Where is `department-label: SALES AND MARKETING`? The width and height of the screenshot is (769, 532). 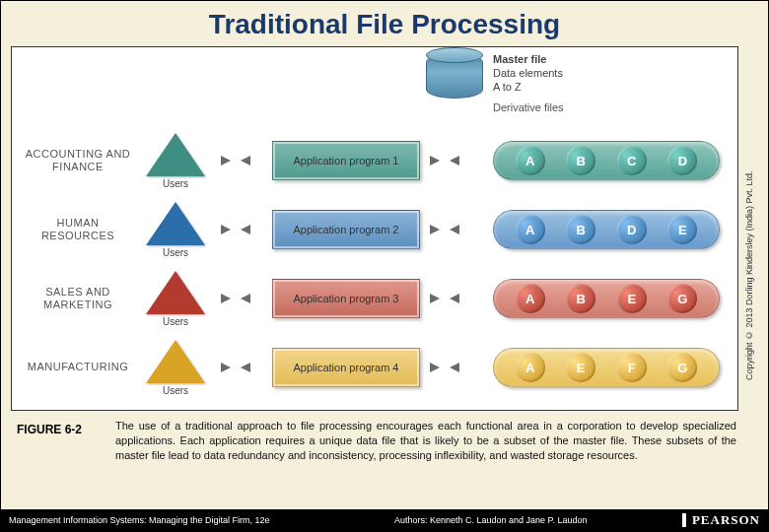 department-label: SALES AND MARKETING is located at coordinates (78, 299).